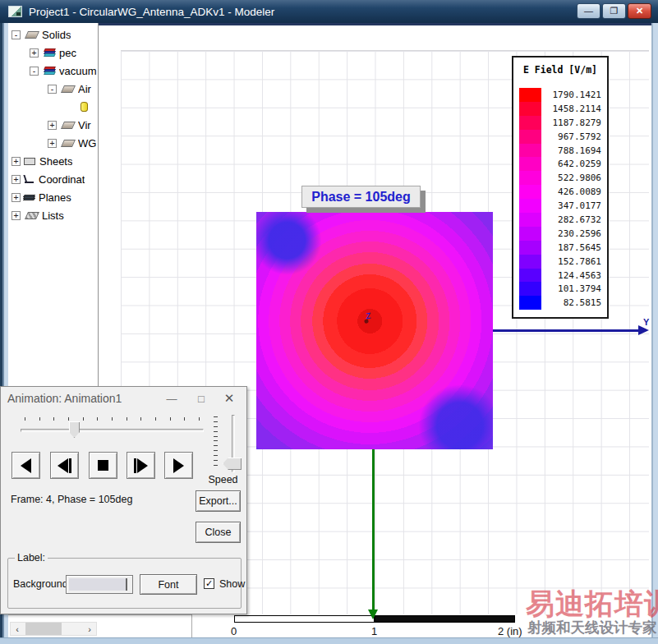  Describe the element at coordinates (56, 34) in the screenshot. I see `tree-item-label: Solids` at that location.